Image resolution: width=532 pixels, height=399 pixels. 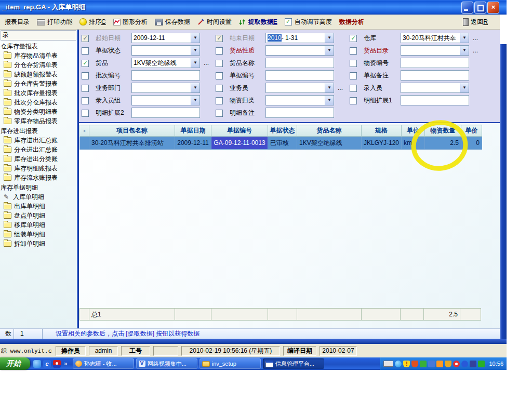 What do you see at coordinates (85, 51) in the screenshot?
I see `doc-status-checkbox` at bounding box center [85, 51].